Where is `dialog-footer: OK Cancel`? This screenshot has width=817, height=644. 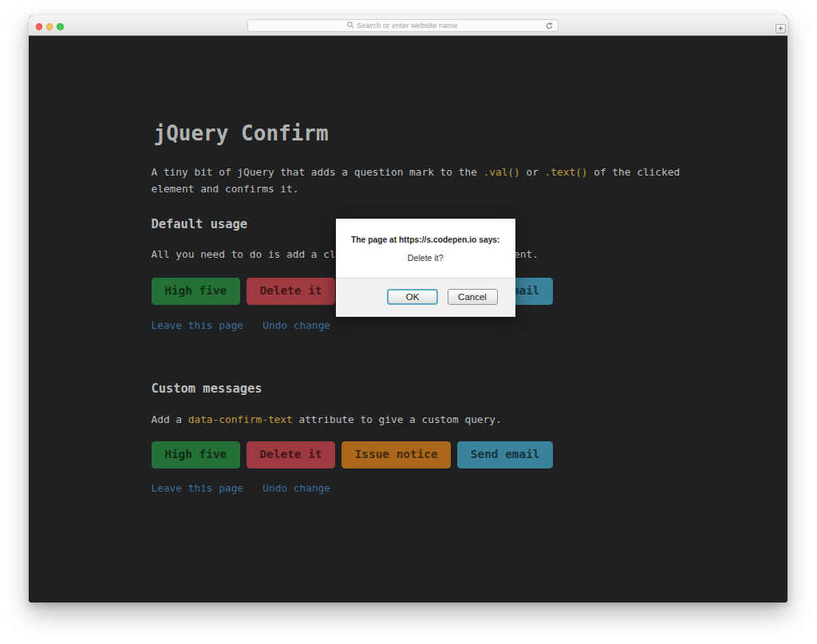 dialog-footer: OK Cancel is located at coordinates (426, 297).